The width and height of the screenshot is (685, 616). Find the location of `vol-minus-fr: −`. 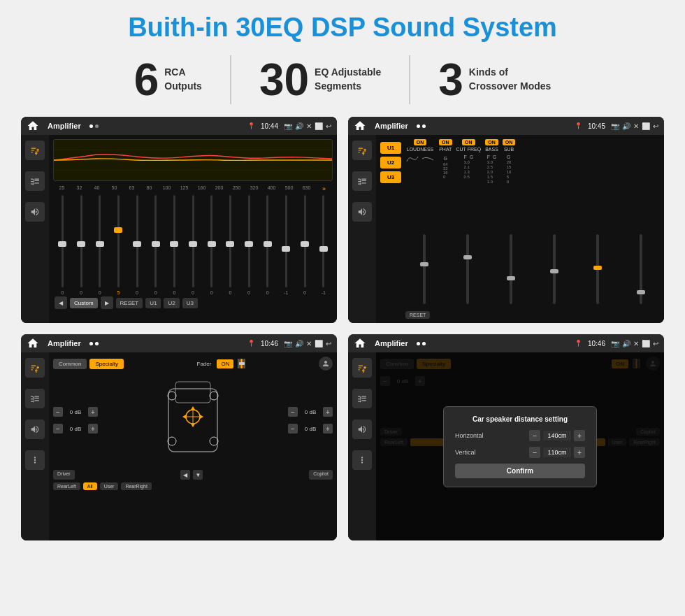

vol-minus-fr: − is located at coordinates (293, 412).